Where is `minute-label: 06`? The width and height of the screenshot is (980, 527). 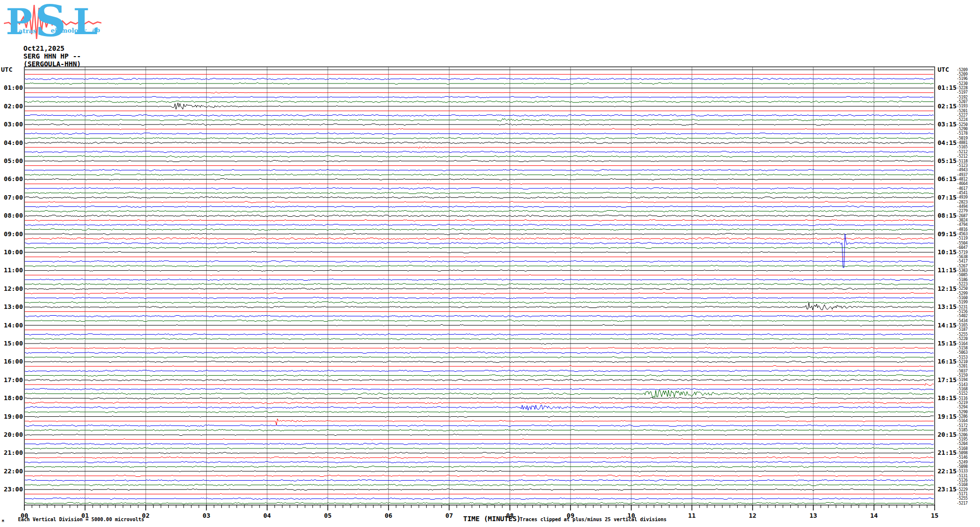
minute-label: 06 is located at coordinates (389, 515).